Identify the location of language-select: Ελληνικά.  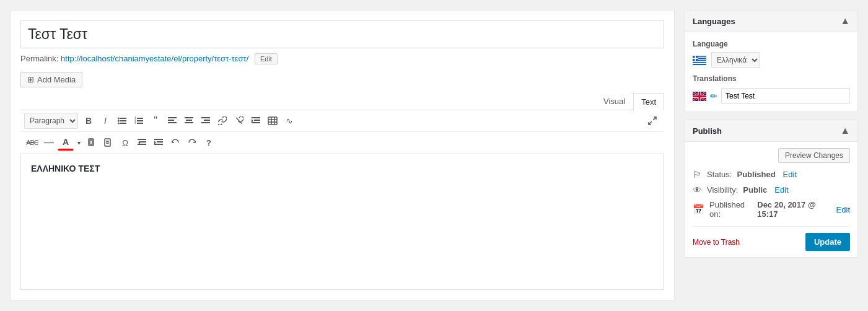
(736, 60).